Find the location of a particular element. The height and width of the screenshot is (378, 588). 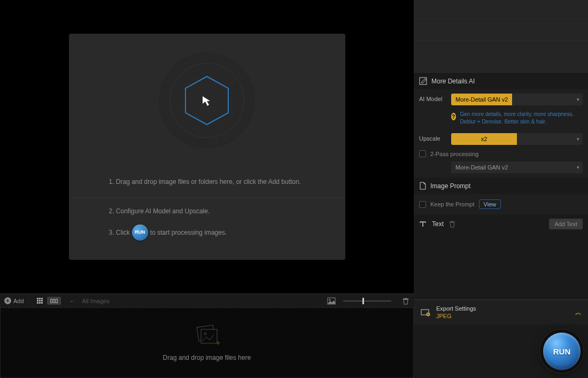

text-label: Text is located at coordinates (438, 224).